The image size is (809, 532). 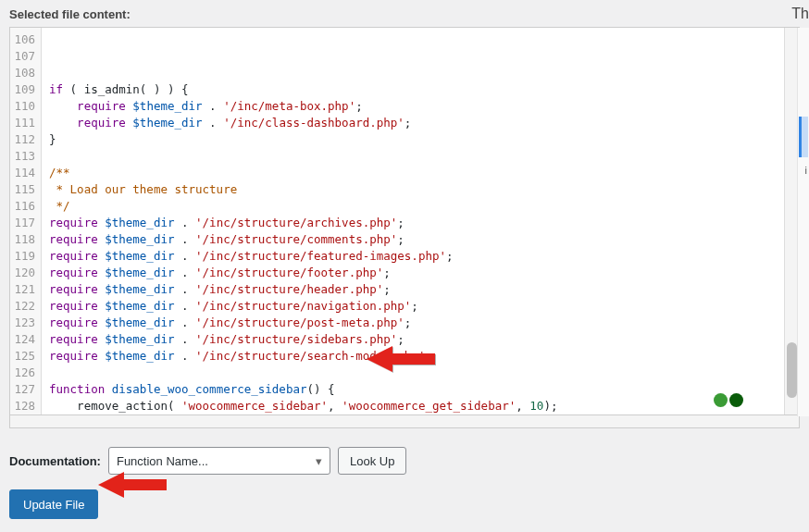 What do you see at coordinates (56, 461) in the screenshot?
I see `documentation-label: Documentation:` at bounding box center [56, 461].